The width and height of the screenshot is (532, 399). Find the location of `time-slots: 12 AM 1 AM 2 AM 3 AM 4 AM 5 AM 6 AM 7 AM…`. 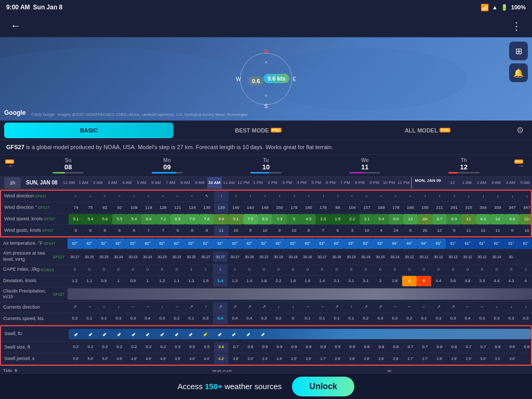

time-slots: 12 AM 1 AM 2 AM 3 AM 4 AM 5 AM 6 AM 7 AM… is located at coordinates (297, 183).